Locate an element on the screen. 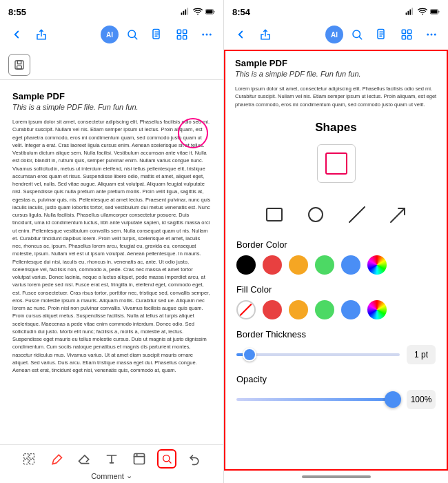  fill-color-blue is located at coordinates (351, 310).